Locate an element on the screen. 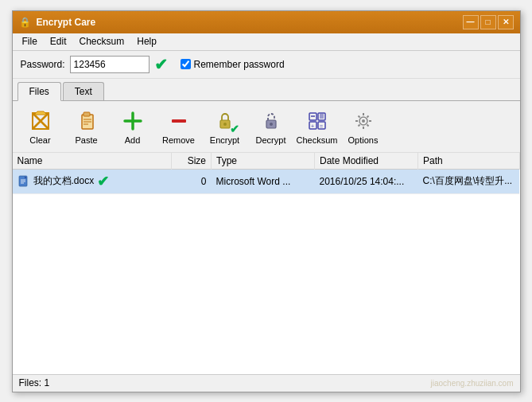 The width and height of the screenshot is (532, 402). title-bar: 🔒 Encrypt Care — □ ✕ is located at coordinates (266, 22).